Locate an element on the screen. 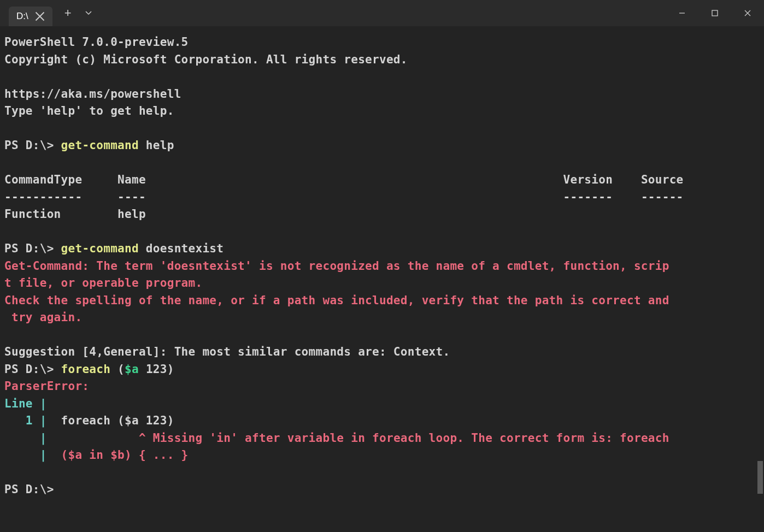 The width and height of the screenshot is (764, 532). close-tab-icon is located at coordinates (40, 16).